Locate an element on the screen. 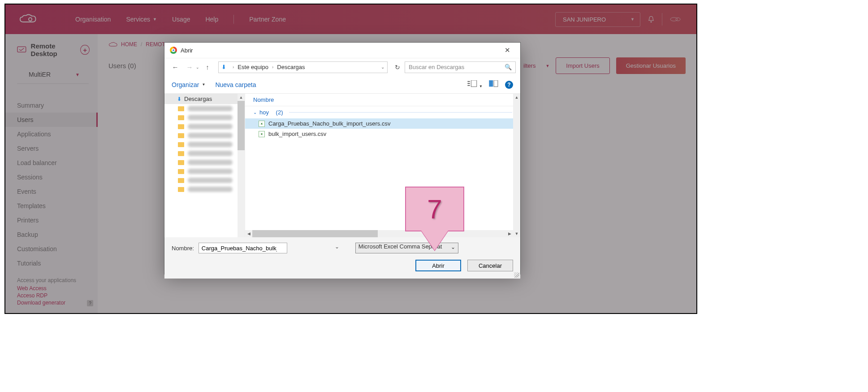 The image size is (868, 392). add-button: + is located at coordinates (85, 50).